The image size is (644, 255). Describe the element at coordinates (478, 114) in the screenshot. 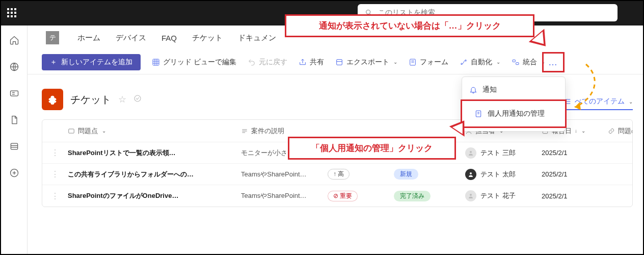

I see `note-icon` at that location.